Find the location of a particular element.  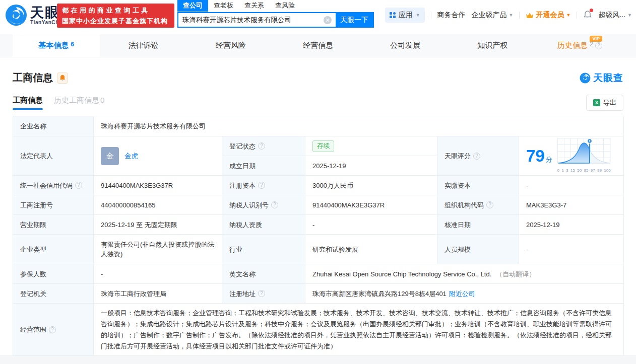

notifications-bell is located at coordinates (588, 15).